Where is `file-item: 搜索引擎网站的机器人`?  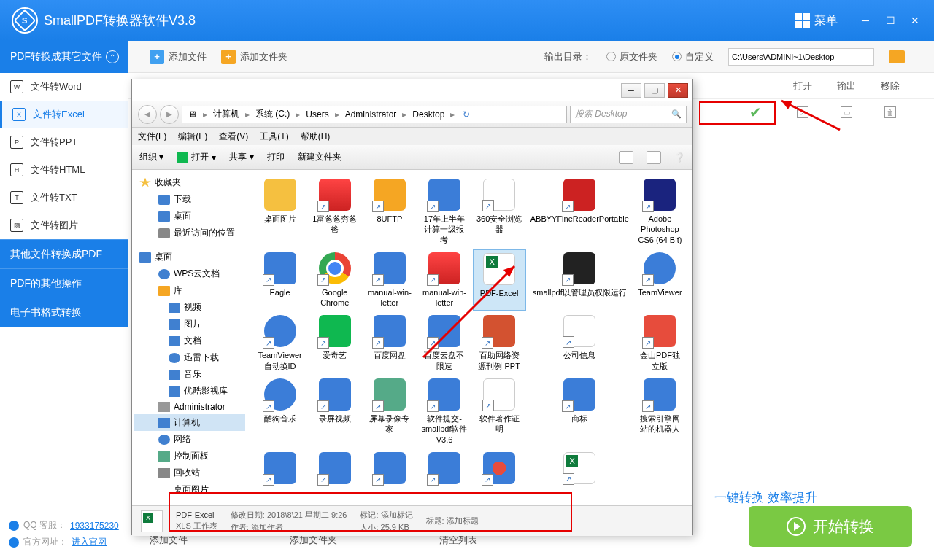
file-item: 搜索引擎网站的机器人 is located at coordinates (660, 411).